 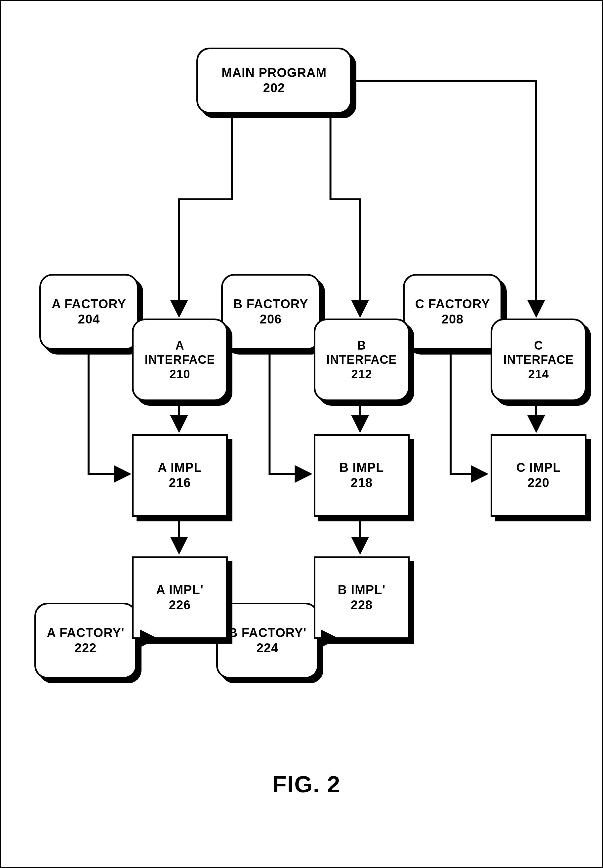 What do you see at coordinates (267, 648) in the screenshot?
I see `node-ref: 224` at bounding box center [267, 648].